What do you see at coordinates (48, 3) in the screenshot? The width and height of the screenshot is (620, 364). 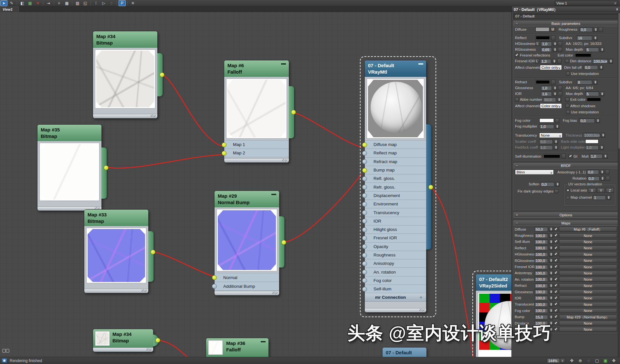 I see `move-children-icon: ⇥` at bounding box center [48, 3].